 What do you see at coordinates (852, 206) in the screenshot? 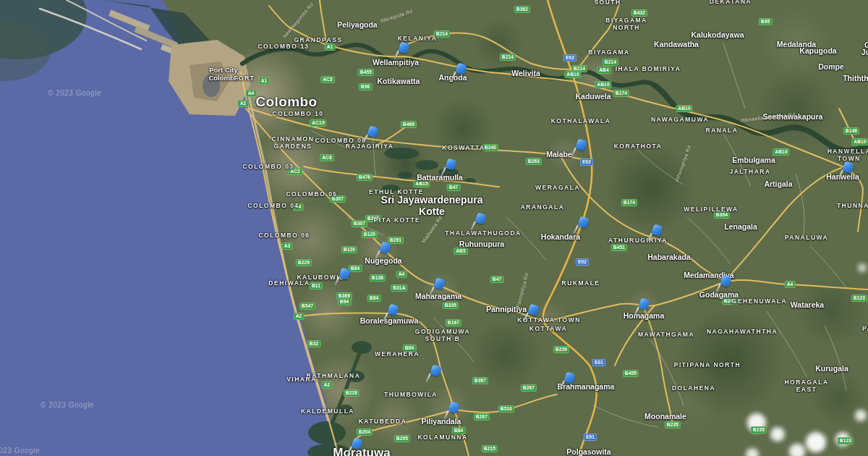
I see `area-label: THUNNANA` at bounding box center [852, 206].